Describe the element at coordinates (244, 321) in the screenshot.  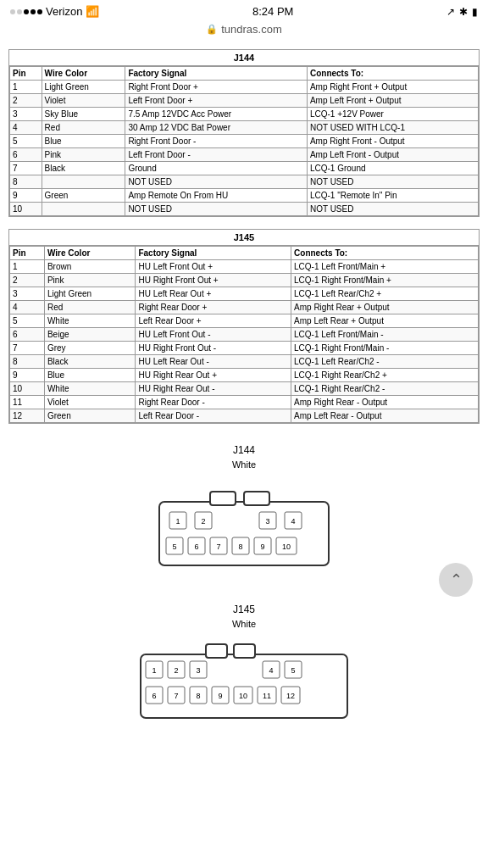
I see `table-row: 5WhiteLeft Rear Door +Amp Left Rear + Ou…` at that location.